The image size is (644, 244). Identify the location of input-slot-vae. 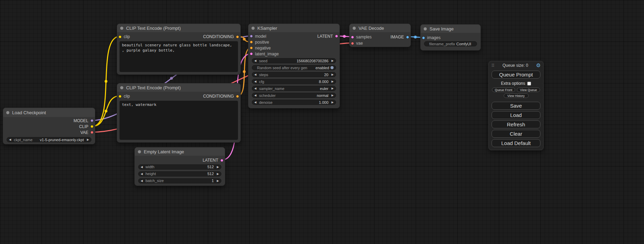
(353, 44).